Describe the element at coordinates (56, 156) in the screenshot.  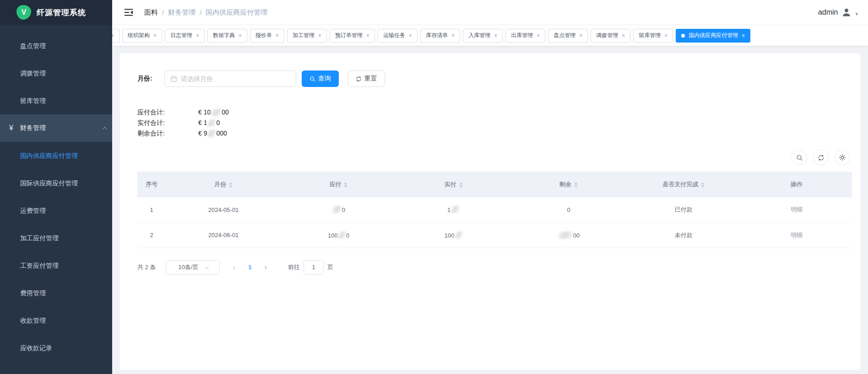
I see `sidebar-item-domestic-supplier-payable: 国内供应商应付管理` at that location.